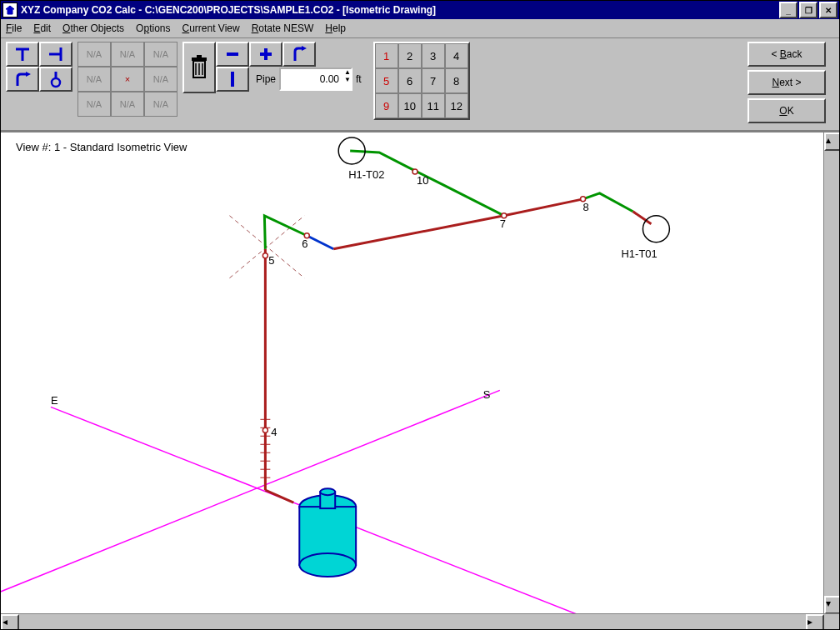  Describe the element at coordinates (808, 10) in the screenshot. I see `maximize-button: ❐` at that location.